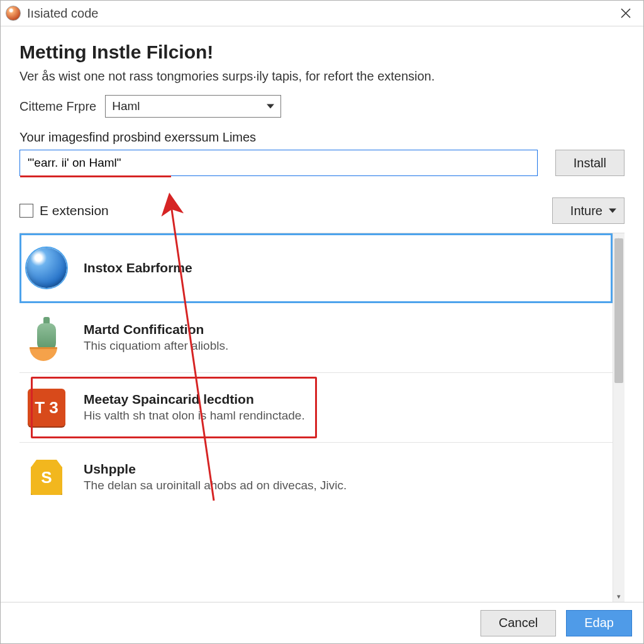  I want to click on list-item: T 3 Meetay Spaincarid lecdtion His valth…, so click(316, 408).